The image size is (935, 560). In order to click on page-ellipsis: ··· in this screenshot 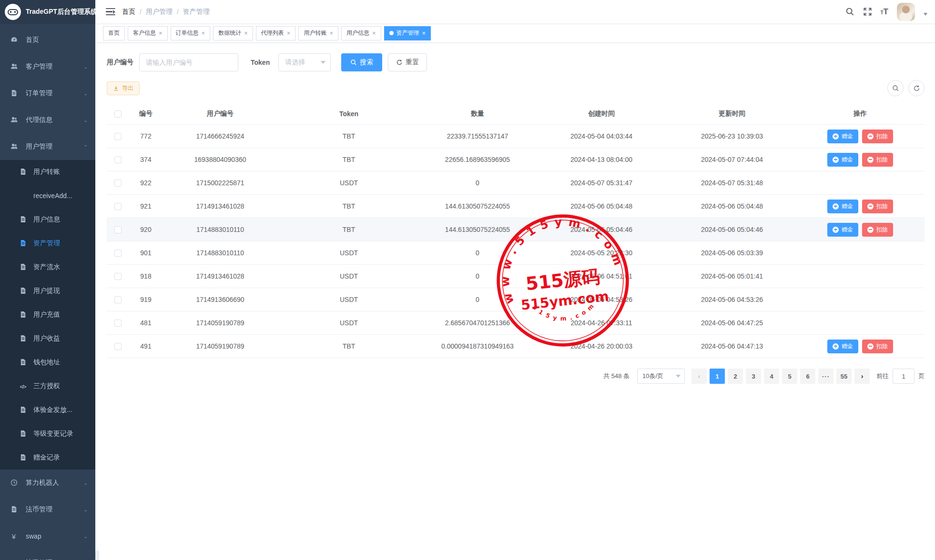, I will do `click(826, 376)`.